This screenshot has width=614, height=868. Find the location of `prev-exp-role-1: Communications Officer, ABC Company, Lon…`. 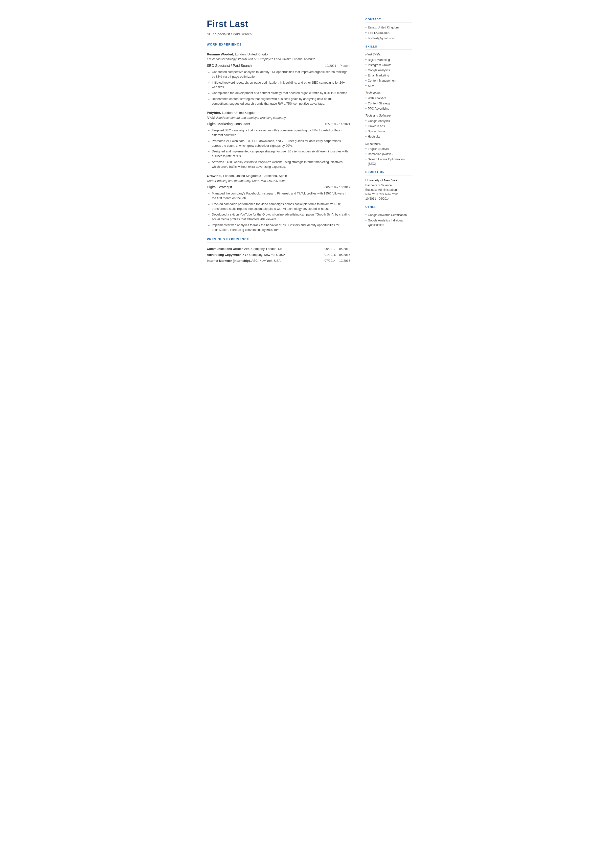

prev-exp-role-1: Communications Officer, ABC Company, Lon… is located at coordinates (245, 249).